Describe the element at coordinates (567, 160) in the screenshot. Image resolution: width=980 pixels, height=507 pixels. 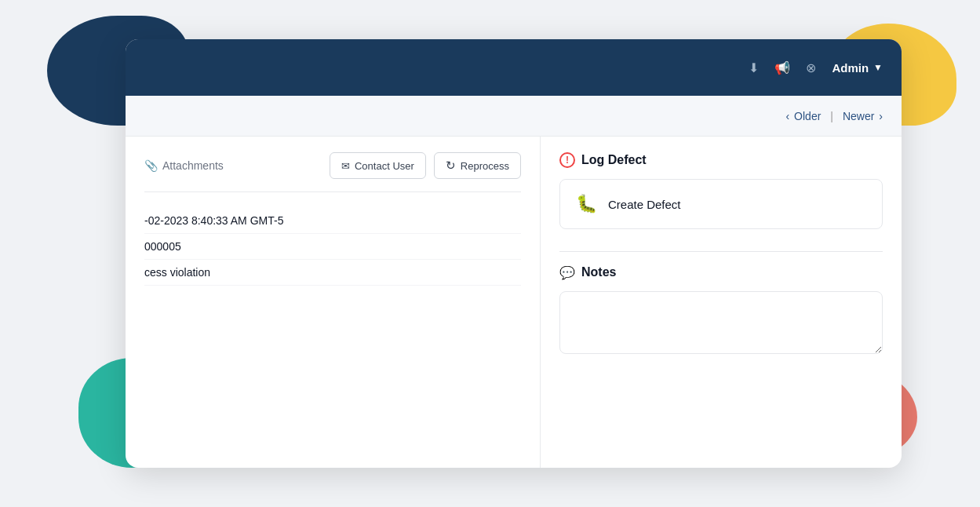
I see `error-icon: !` at that location.